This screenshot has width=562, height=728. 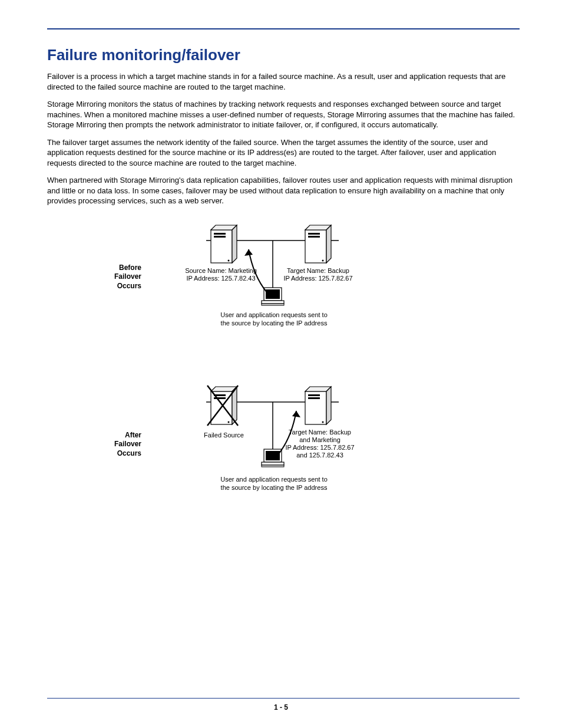 What do you see at coordinates (274, 276) in the screenshot?
I see `before-failover-svg: Source Name: Marketing IP Address: 125.7…` at bounding box center [274, 276].